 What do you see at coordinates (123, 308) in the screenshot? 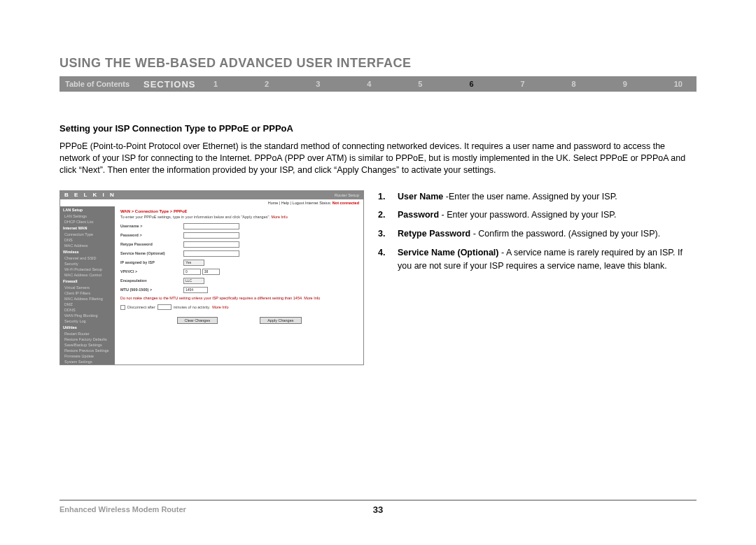
I see `disconnect-checkbox` at bounding box center [123, 308].